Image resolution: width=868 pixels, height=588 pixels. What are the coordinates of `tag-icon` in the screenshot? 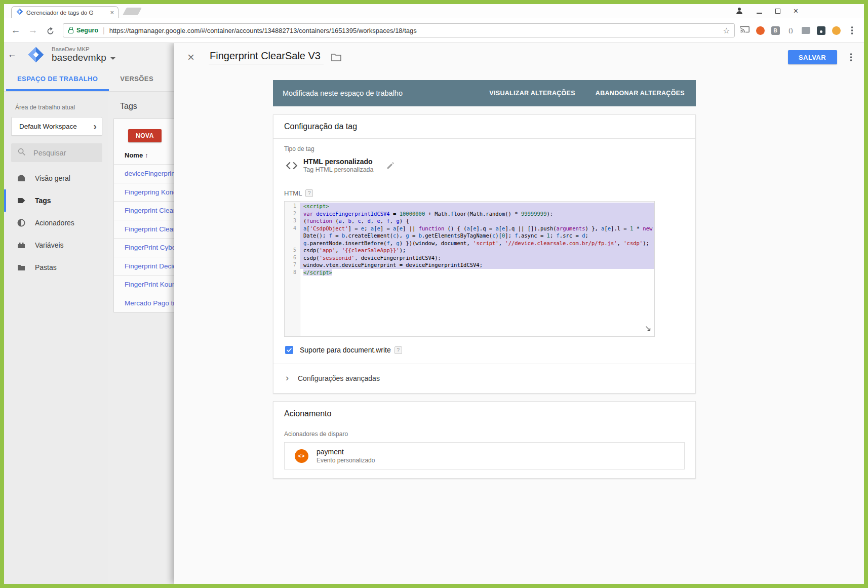 It's located at (21, 201).